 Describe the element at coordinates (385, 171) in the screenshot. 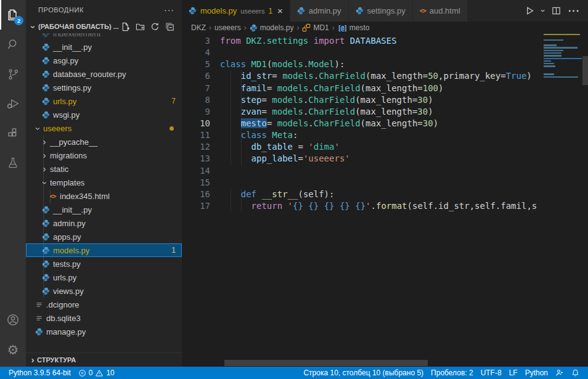

I see `code-line-14: 14` at that location.